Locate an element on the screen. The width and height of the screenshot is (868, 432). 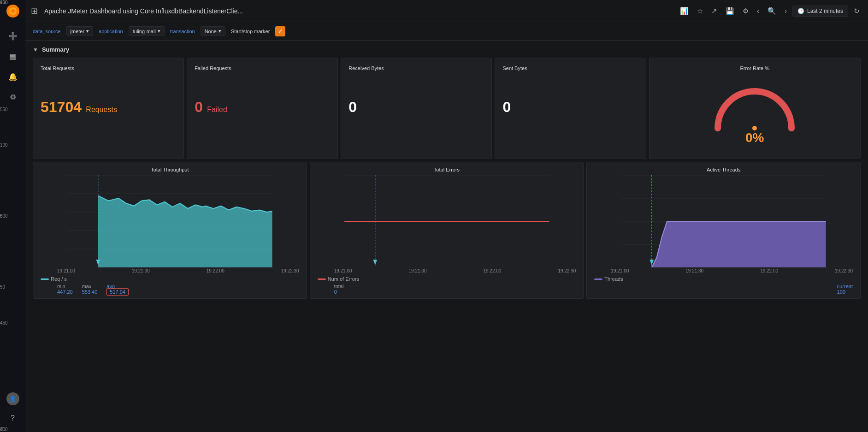
threads-x-labels: 19:21:00 19:21:30 19:22:00 19:22:30 is located at coordinates (724, 271).